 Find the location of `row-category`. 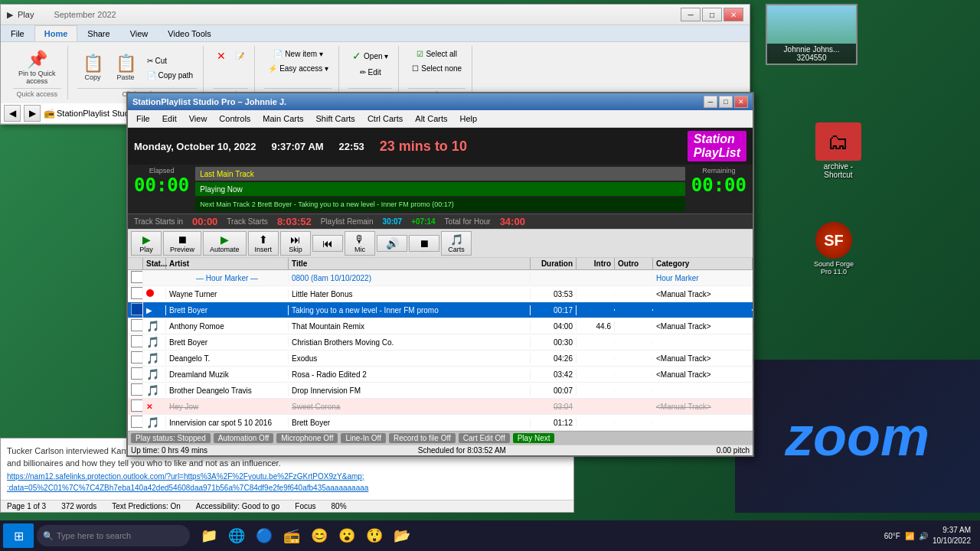

row-category is located at coordinates (703, 390).